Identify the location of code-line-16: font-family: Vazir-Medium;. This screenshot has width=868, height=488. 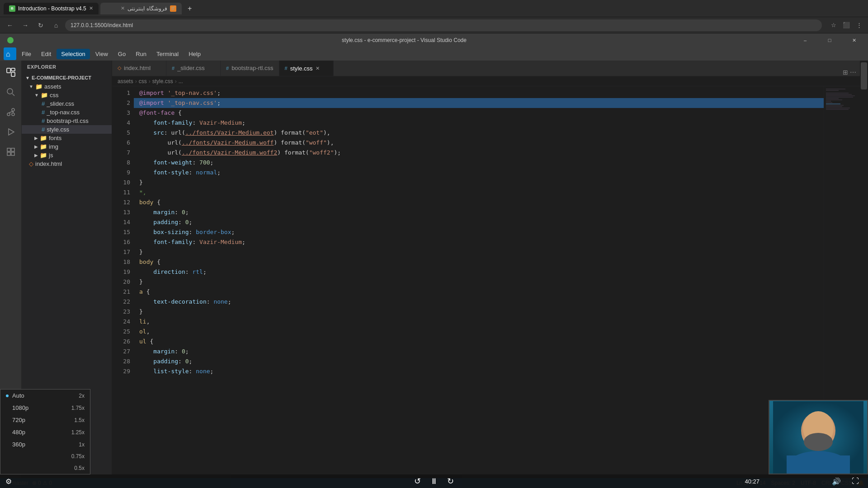
(479, 242).